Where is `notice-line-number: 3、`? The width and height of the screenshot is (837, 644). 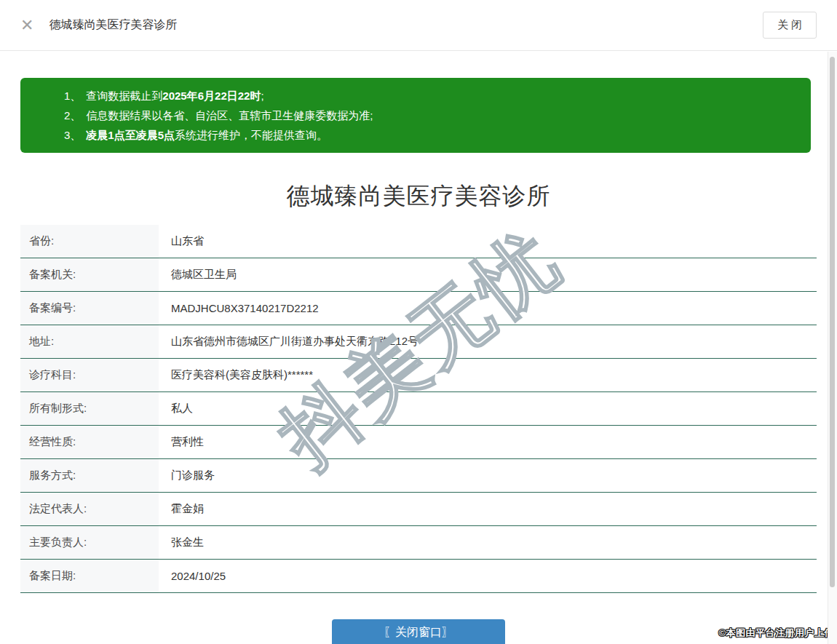 notice-line-number: 3、 is located at coordinates (73, 135).